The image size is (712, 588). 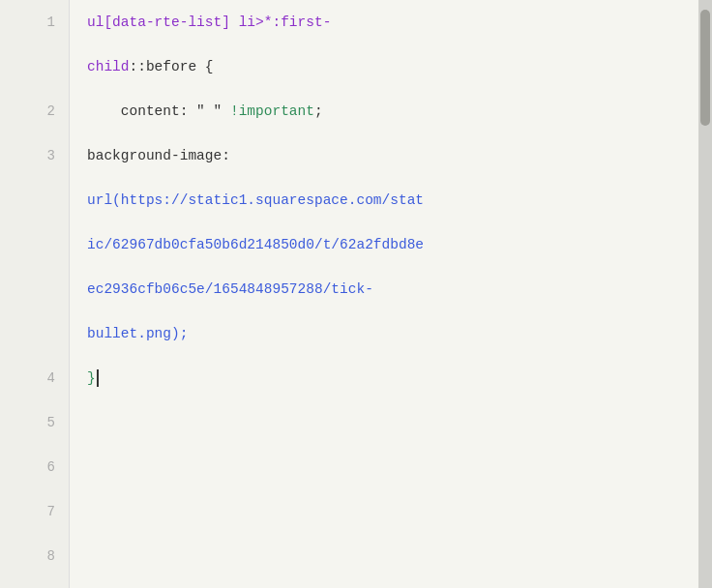 I want to click on line-number-9: 4, so click(x=35, y=378).